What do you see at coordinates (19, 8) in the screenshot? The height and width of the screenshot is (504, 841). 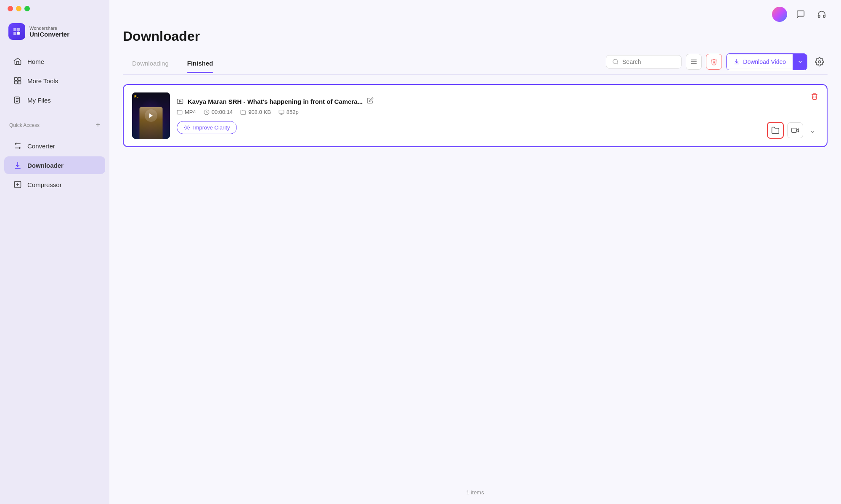 I see `minimize-button` at bounding box center [19, 8].